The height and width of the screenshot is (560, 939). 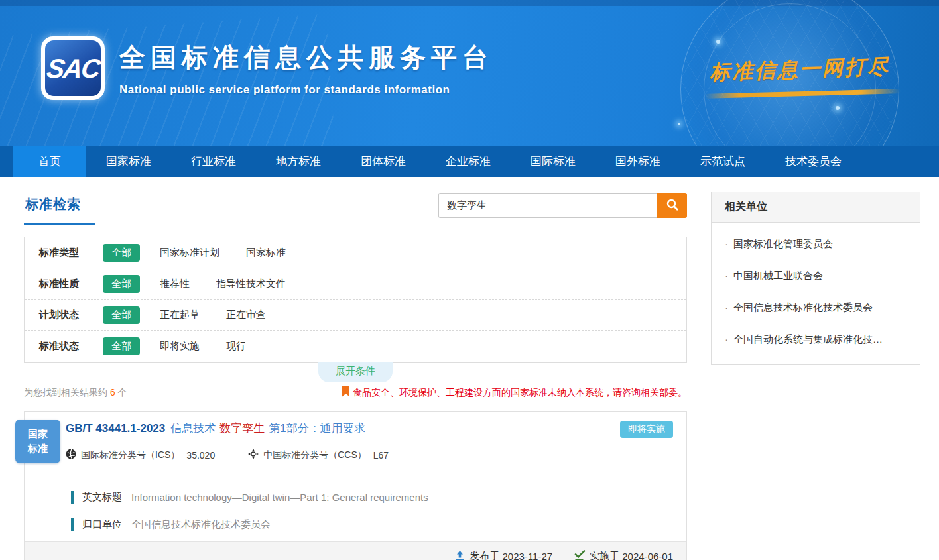 What do you see at coordinates (468, 162) in the screenshot?
I see `nav-tab-enterprise-standards: 企业标准` at bounding box center [468, 162].